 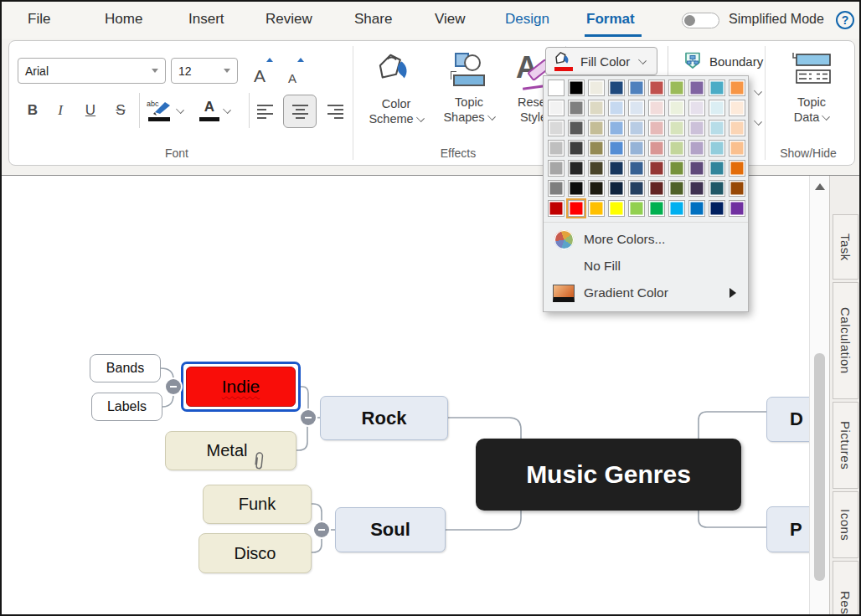 I want to click on topic-music-genres-central: Music Genres, so click(x=608, y=475).